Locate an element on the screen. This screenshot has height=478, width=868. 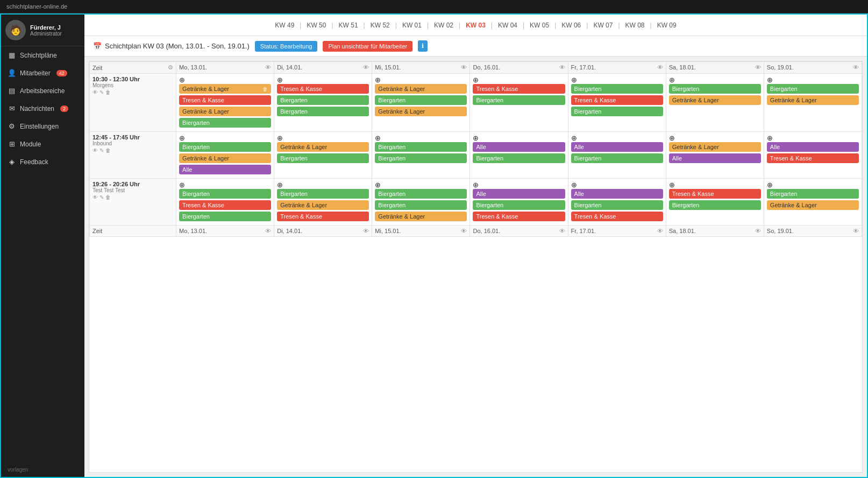
sidebar-item-schichtplaene: ▦ Schichtpläne is located at coordinates (43, 55).